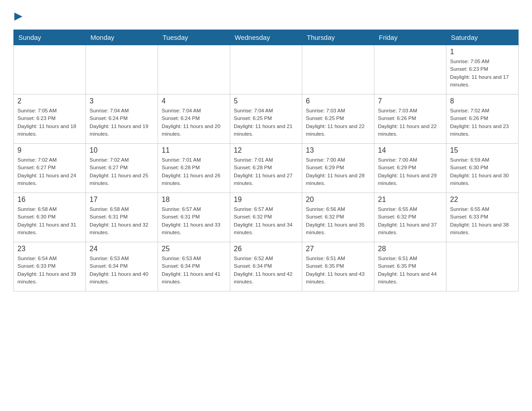 This screenshot has height=411, width=532. Describe the element at coordinates (194, 119) in the screenshot. I see `calendar-cell: 4Sunrise: 7:04 AMSunset: 6:24 PMDaylight…` at that location.